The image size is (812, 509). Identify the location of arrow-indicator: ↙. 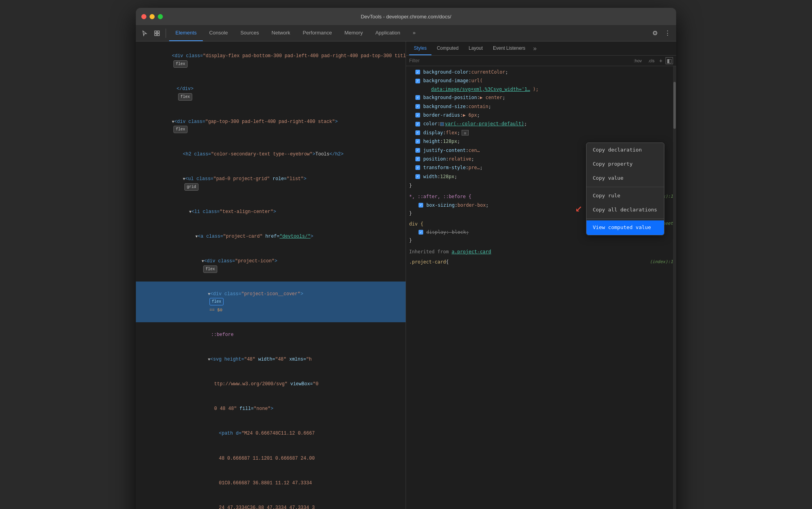
(579, 208).